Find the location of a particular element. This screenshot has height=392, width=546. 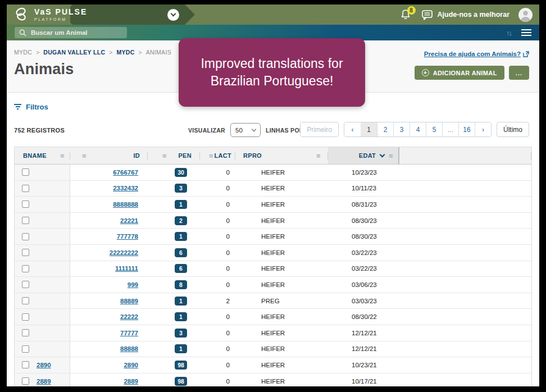

animal-id-link: 2889 is located at coordinates (131, 381).